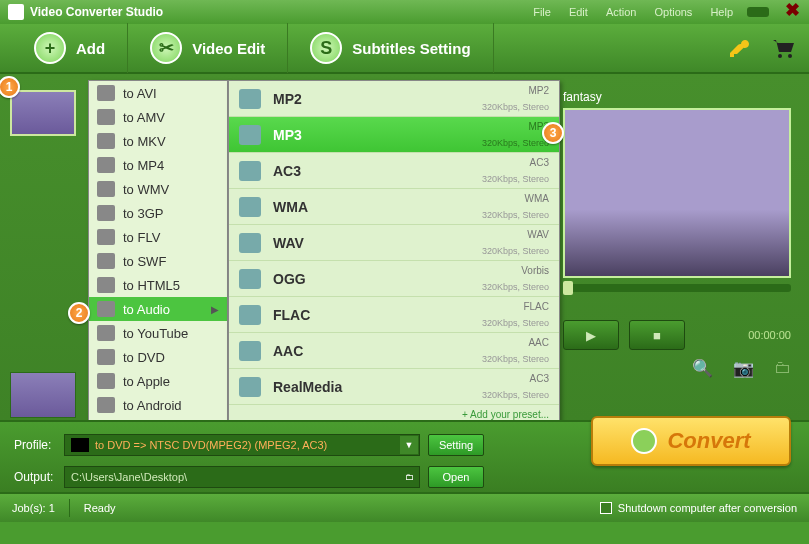  Describe the element at coordinates (158, 405) in the screenshot. I see `format-item-to-android: to Android` at that location.